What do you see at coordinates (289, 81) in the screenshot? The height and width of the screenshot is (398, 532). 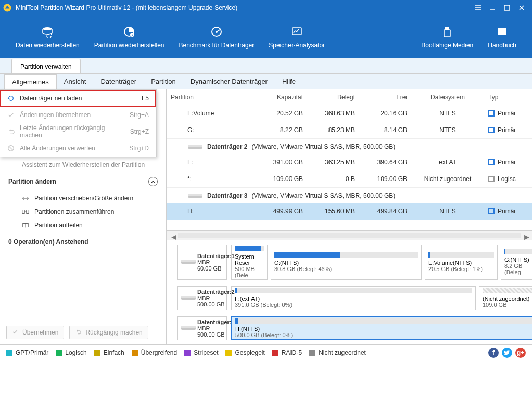 I see `menu-help: Hilfe` at bounding box center [289, 81].